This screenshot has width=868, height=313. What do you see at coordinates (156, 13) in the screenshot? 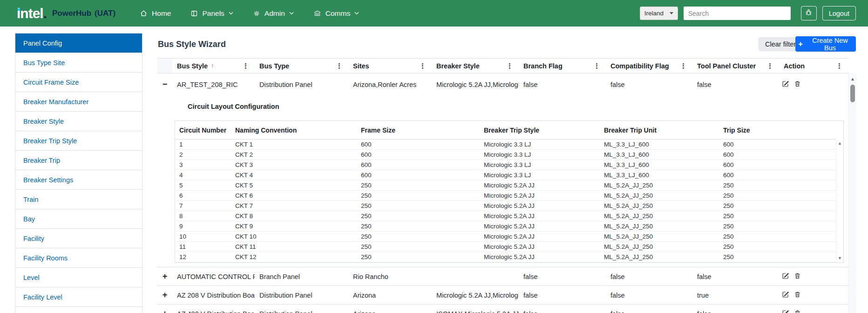
I see `nav-item-home: Home` at bounding box center [156, 13].